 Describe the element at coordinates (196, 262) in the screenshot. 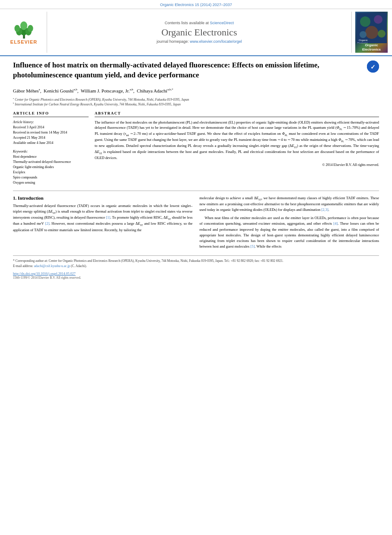

I see `footnote-section: * Corresponding author at: Center for Or…` at that location.